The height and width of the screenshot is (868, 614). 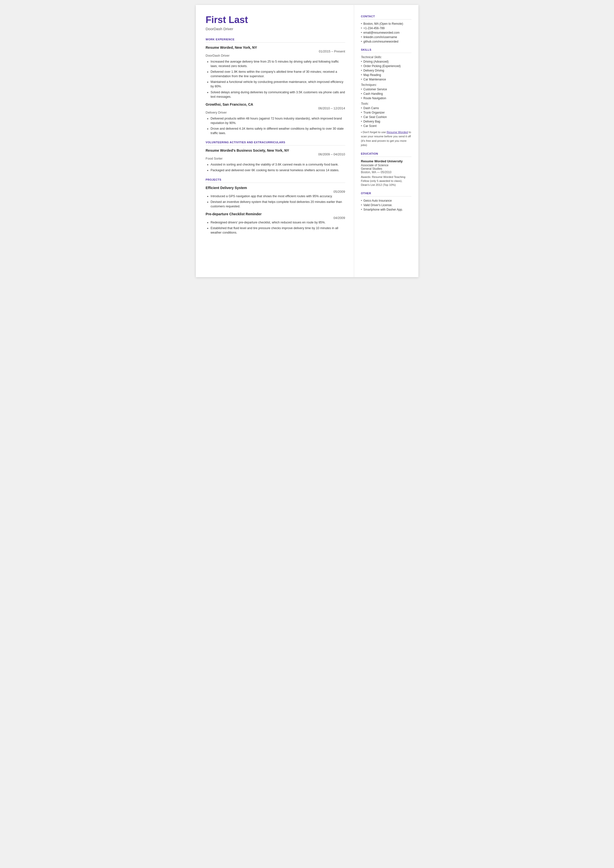 What do you see at coordinates (275, 228) in the screenshot?
I see `project-bullets-2: Redesigned drivers' pre-departure checkl…` at bounding box center [275, 228].